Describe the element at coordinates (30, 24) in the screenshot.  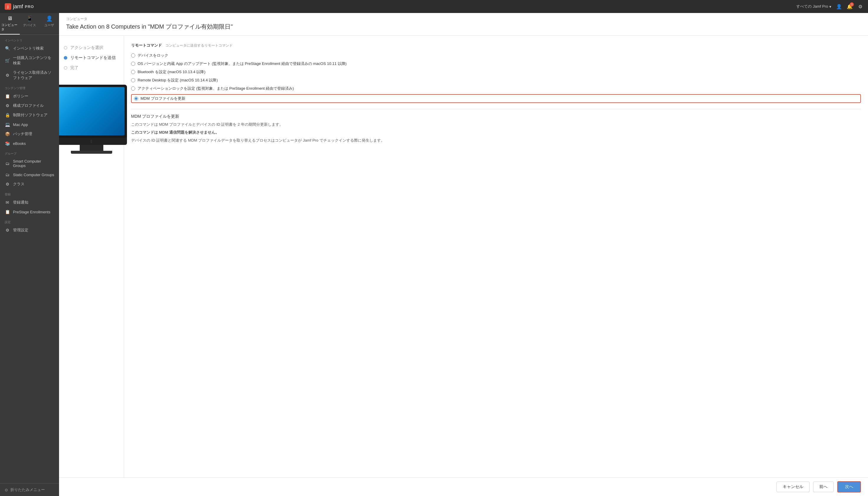
I see `nav-tab-device: 📱 デバイス` at that location.